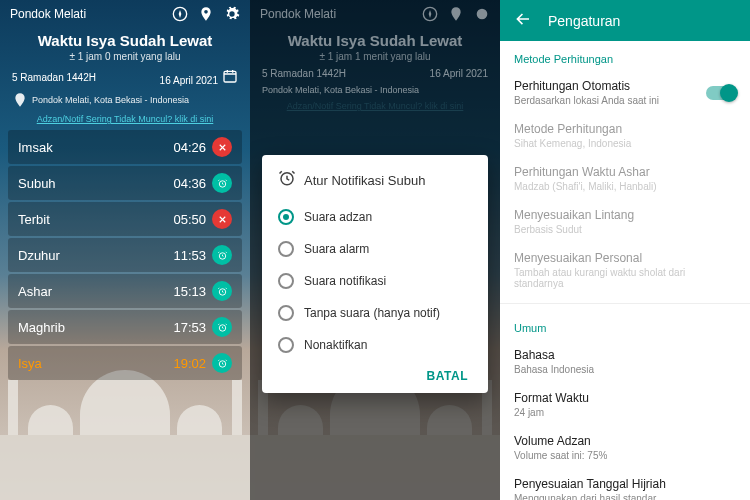 The height and width of the screenshot is (500, 750). What do you see at coordinates (721, 93) in the screenshot?
I see `toggle-switch` at bounding box center [721, 93].